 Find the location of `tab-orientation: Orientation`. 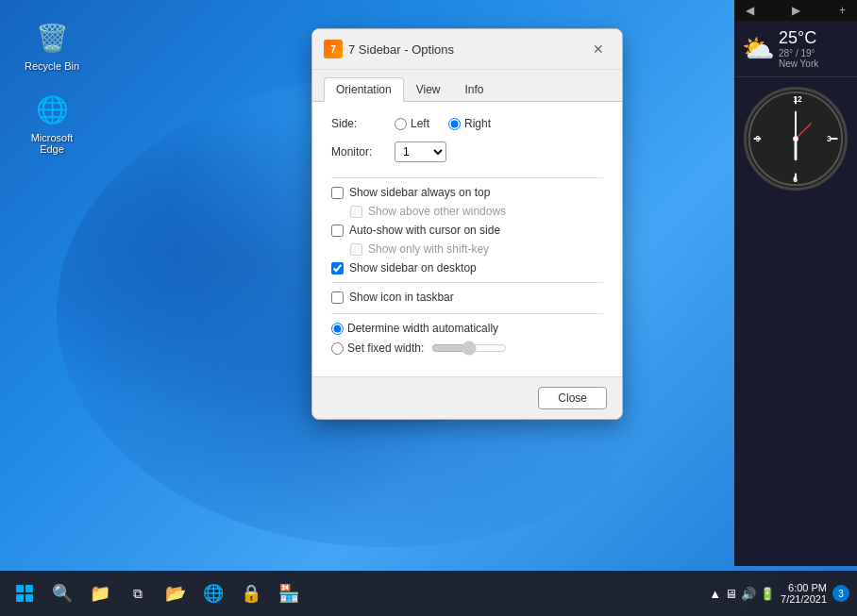

tab-orientation: Orientation is located at coordinates (364, 90).